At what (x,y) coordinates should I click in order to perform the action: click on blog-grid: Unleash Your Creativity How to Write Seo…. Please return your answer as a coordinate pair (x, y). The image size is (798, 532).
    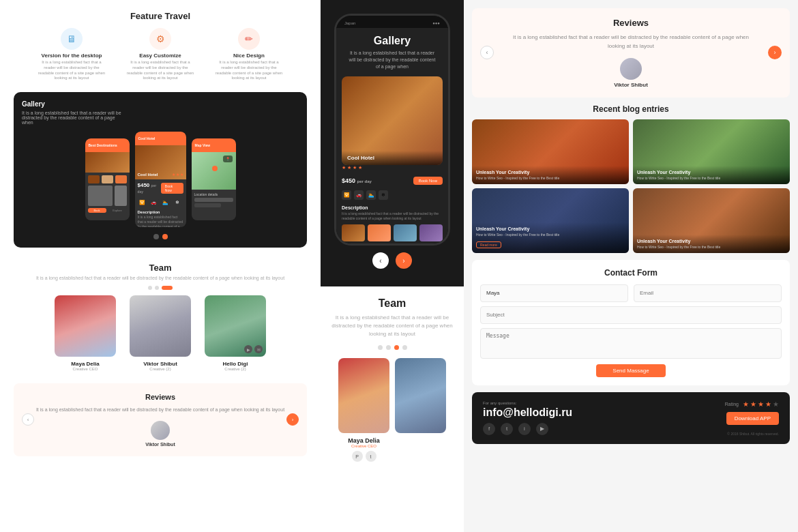
    Looking at the image, I should click on (631, 186).